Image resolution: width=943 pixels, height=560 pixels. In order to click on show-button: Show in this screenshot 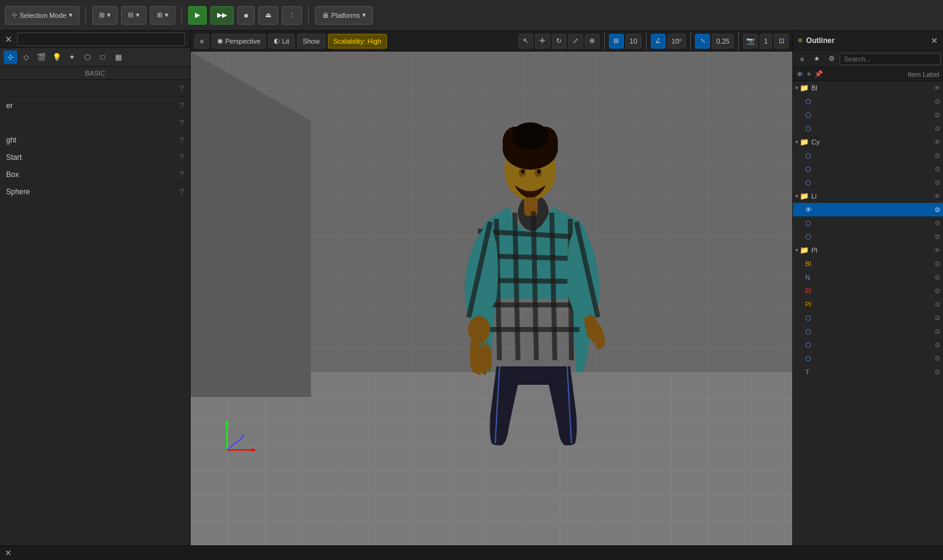, I will do `click(311, 41)`.